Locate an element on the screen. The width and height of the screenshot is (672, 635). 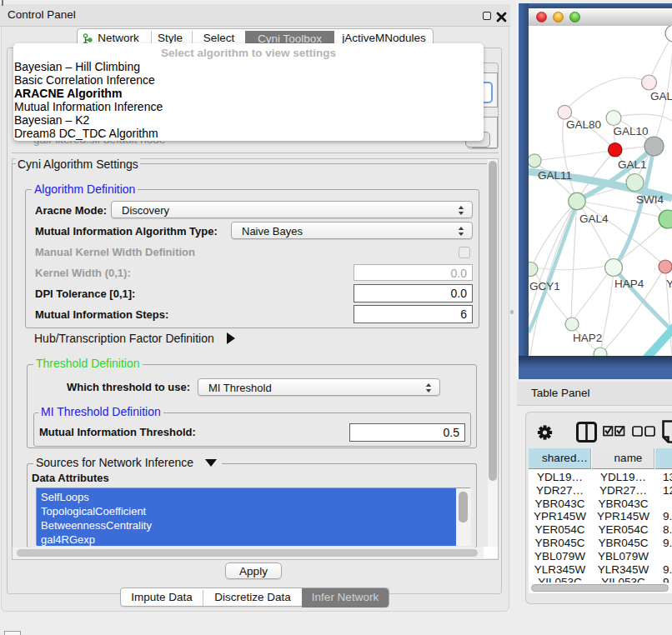
svg-text: GAL11 is located at coordinates (555, 175).